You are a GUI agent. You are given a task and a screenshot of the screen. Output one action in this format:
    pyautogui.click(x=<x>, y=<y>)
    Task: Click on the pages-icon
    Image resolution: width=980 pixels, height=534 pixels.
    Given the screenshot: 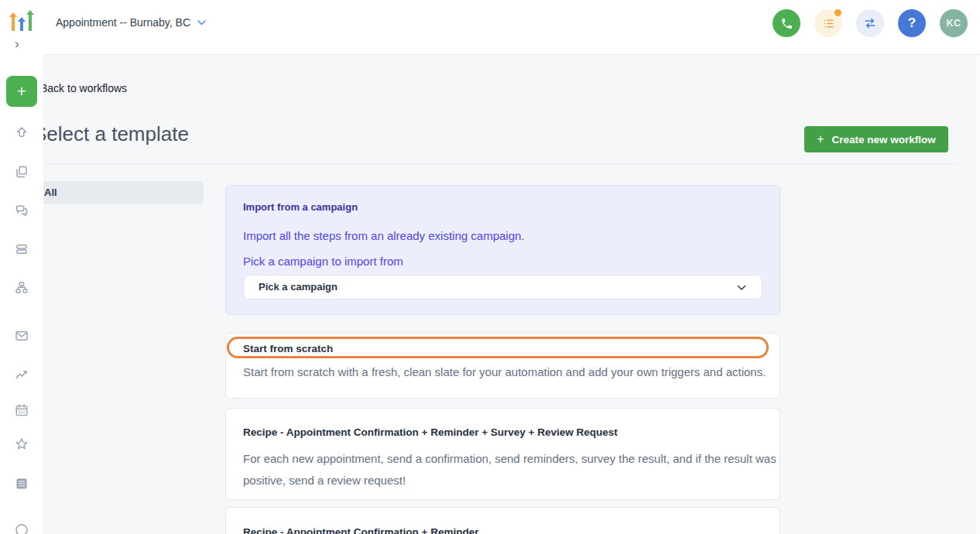 What is the action you would take?
    pyautogui.click(x=22, y=172)
    